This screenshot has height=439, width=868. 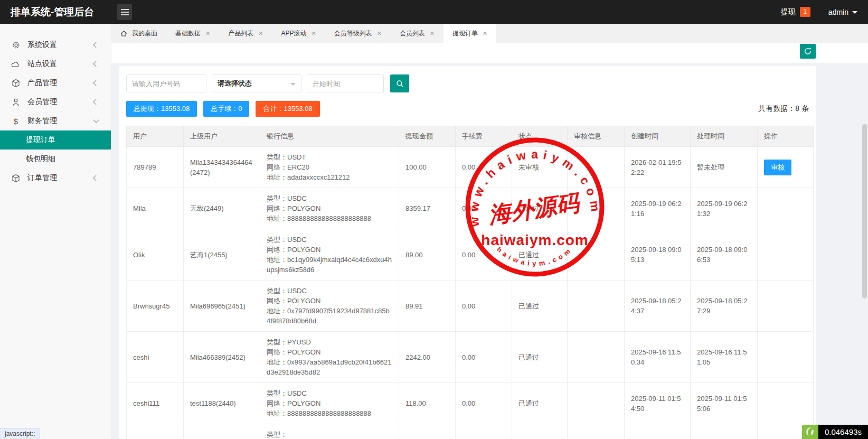 I want to click on sidebar-item: 系统设置, so click(x=55, y=45).